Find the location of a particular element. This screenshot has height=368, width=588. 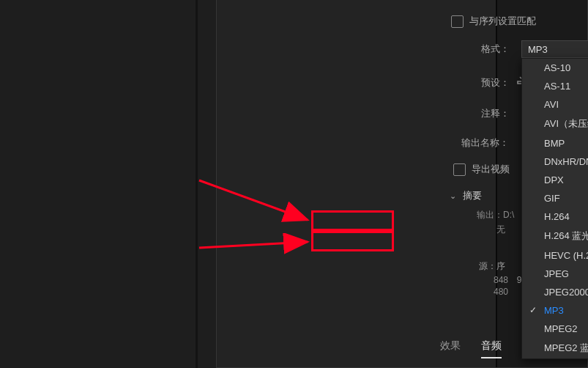

format-label: 格式： is located at coordinates (495, 49).